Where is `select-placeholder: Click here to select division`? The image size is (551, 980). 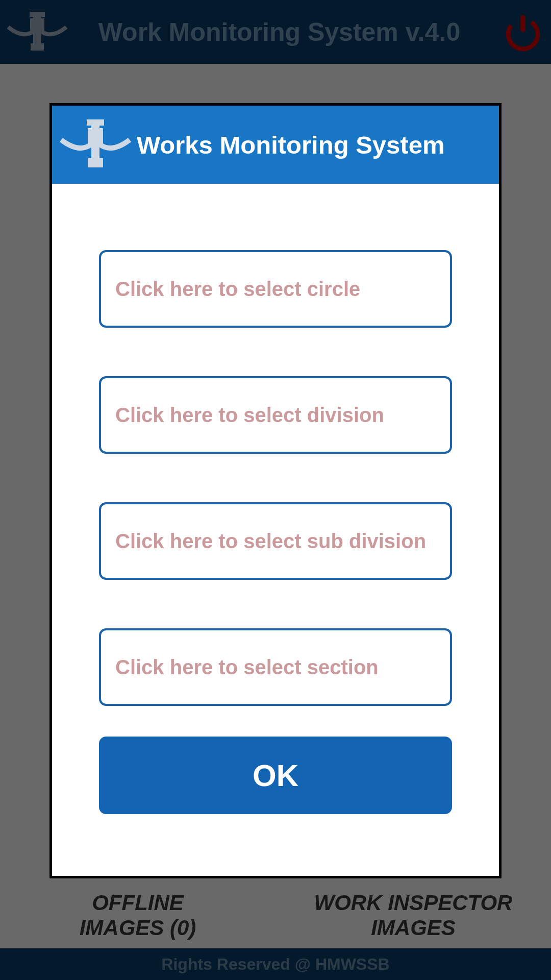
select-placeholder: Click here to select division is located at coordinates (250, 415).